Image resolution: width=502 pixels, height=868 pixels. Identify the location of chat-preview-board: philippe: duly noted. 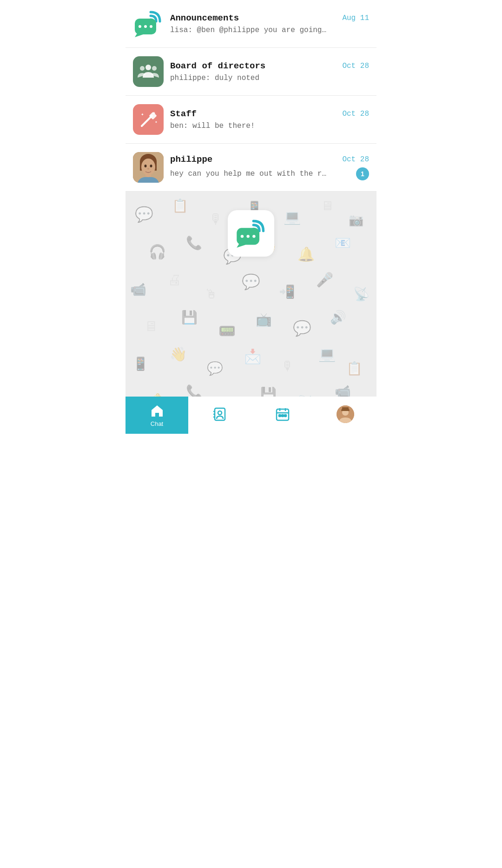
(215, 78).